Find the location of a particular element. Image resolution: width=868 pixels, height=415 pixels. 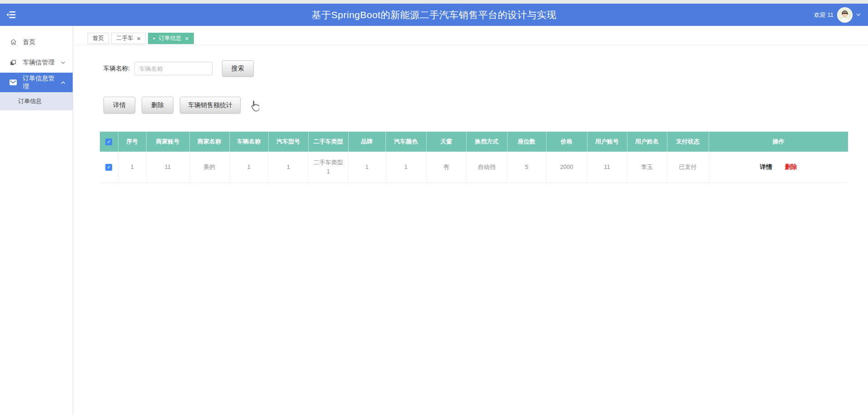

table-header-row: ✓ 序号 商家账号 商家名称 车辆名称 汽车型号 二手车类型 品牌 汽车颜色 天… is located at coordinates (474, 142).